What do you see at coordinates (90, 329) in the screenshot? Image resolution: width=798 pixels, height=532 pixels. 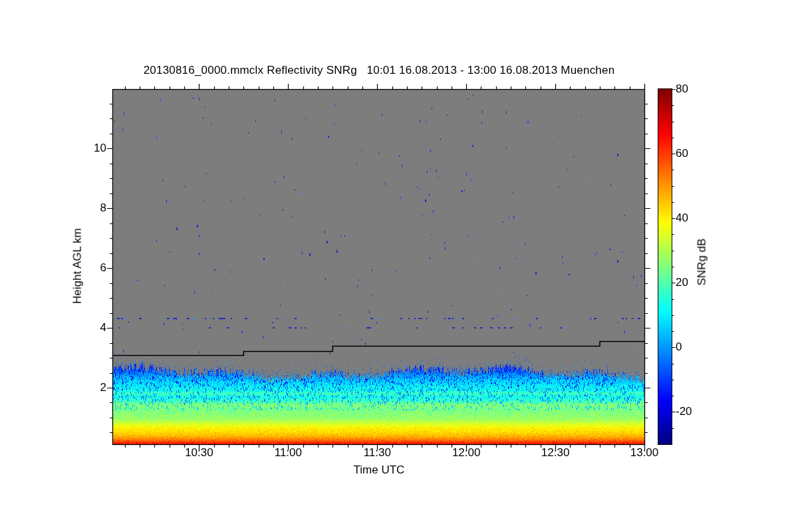 I see `y-tick-label: 4` at bounding box center [90, 329].